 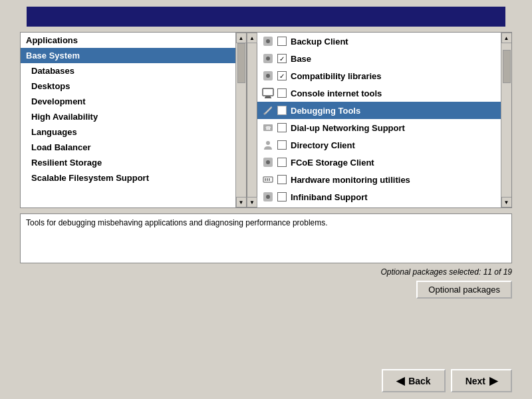 I want to click on label-directory-client: Directory Client, so click(x=323, y=145).